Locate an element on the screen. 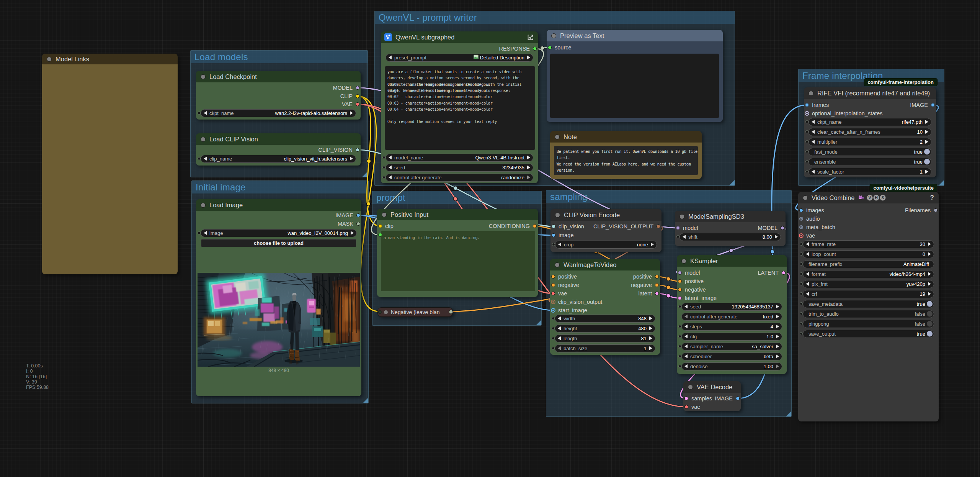 This screenshot has width=980, height=477. help-icon: ? is located at coordinates (932, 198).